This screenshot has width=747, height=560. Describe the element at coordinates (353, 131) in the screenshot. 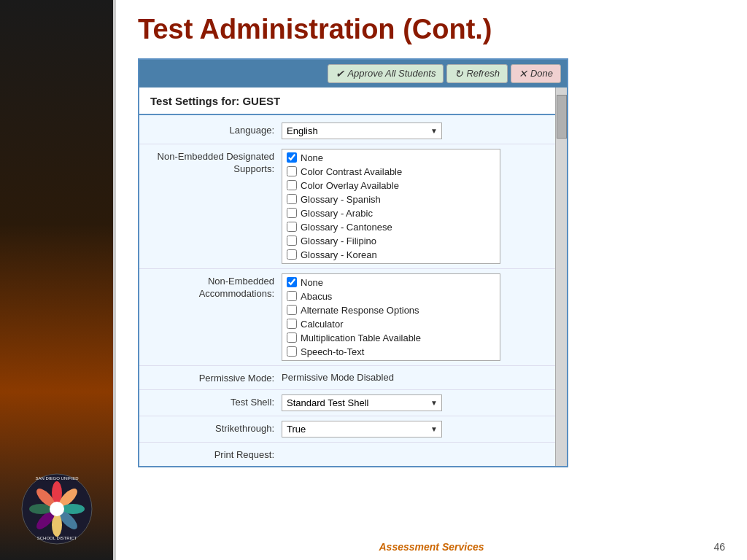

I see `language-row: Language: English` at that location.